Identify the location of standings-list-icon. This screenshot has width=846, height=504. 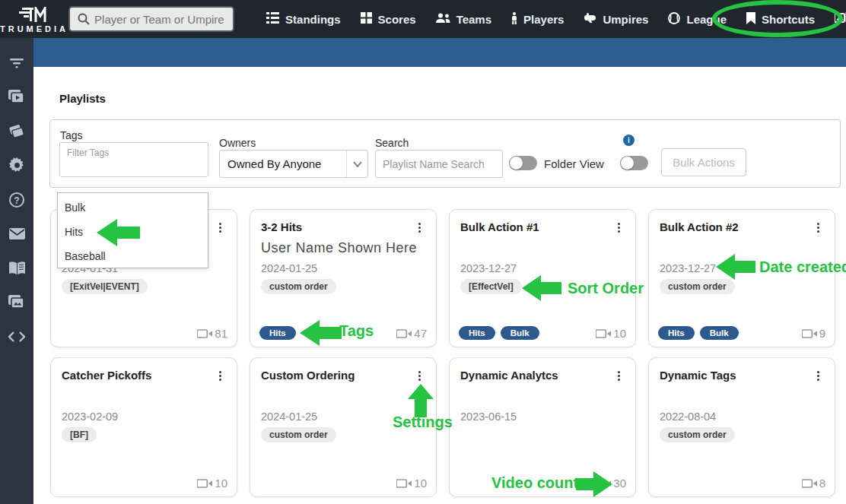
(272, 19).